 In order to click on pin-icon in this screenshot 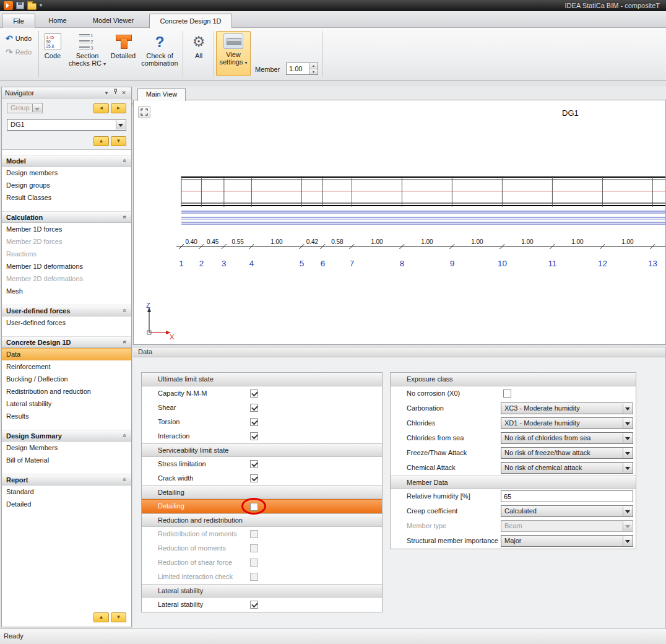, I will do `click(115, 93)`.